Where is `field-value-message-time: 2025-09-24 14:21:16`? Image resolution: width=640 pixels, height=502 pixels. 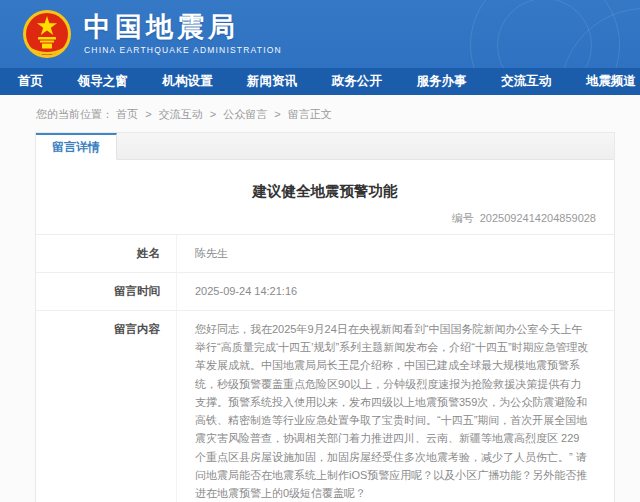
field-value-message-time: 2025-09-24 14:21:16 is located at coordinates (395, 292).